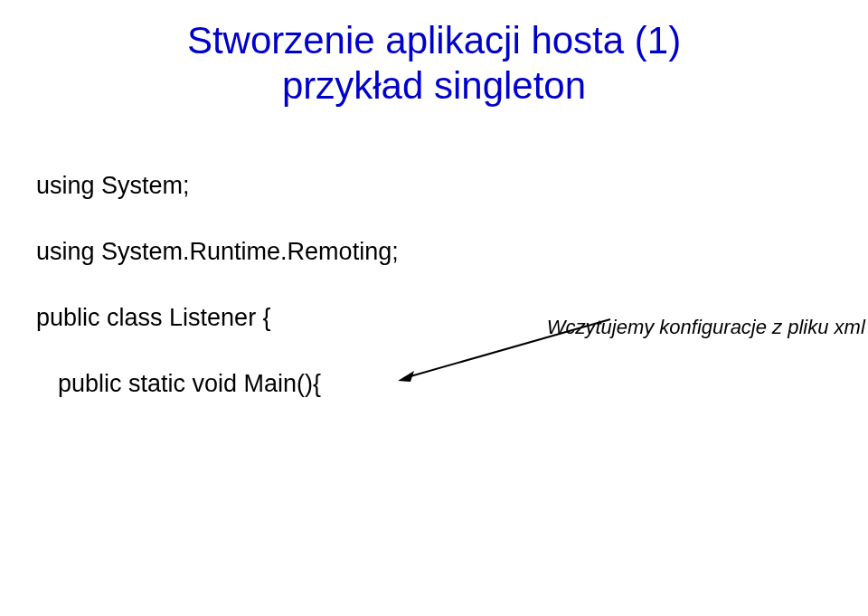 The height and width of the screenshot is (616, 868). I want to click on code-line-4: public static void Main(){, so click(445, 384).